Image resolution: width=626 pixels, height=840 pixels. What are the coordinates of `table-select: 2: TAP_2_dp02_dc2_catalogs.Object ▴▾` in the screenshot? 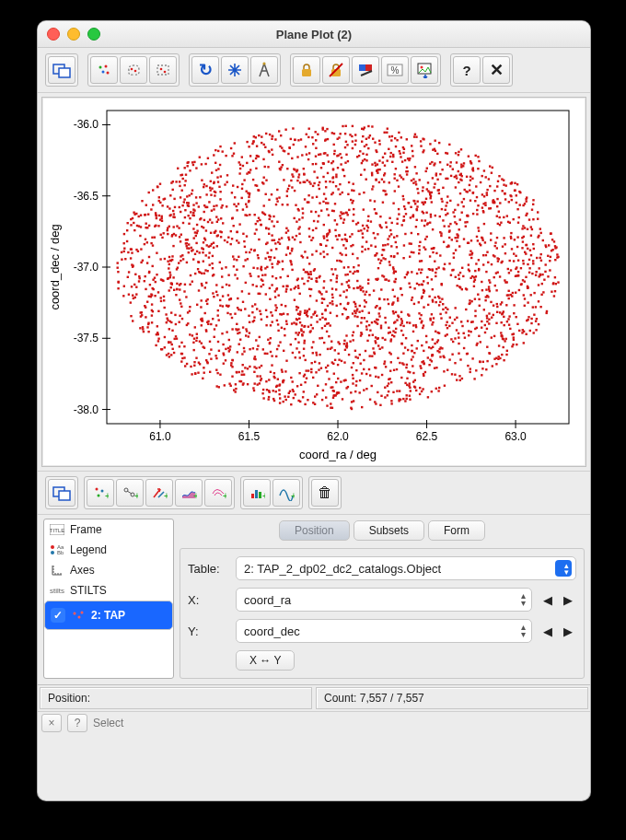 It's located at (406, 568).